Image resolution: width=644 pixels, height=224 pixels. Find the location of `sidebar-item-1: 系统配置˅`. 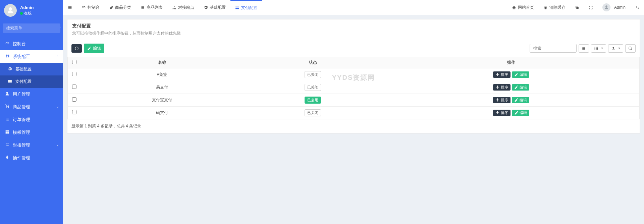

sidebar-item-1: 系统配置˅ is located at coordinates (32, 57).